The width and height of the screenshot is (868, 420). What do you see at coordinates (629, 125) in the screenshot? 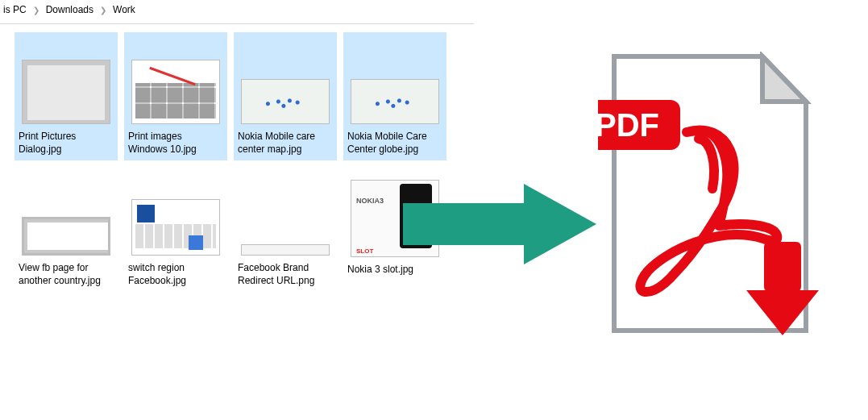
I see `pdf-badge-text: PDF` at bounding box center [629, 125].